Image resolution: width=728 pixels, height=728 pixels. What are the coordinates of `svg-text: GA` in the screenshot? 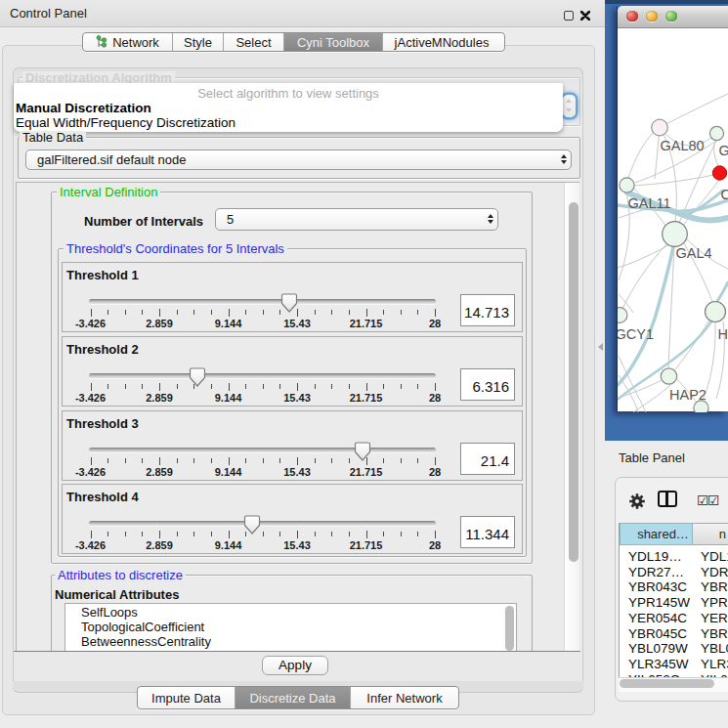 It's located at (723, 150).